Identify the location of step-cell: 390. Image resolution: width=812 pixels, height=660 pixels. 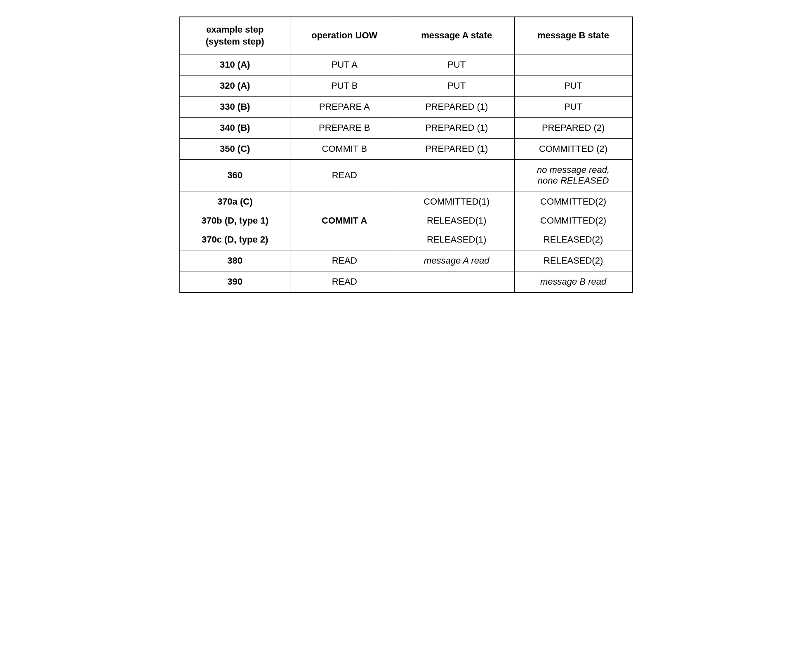
(235, 282).